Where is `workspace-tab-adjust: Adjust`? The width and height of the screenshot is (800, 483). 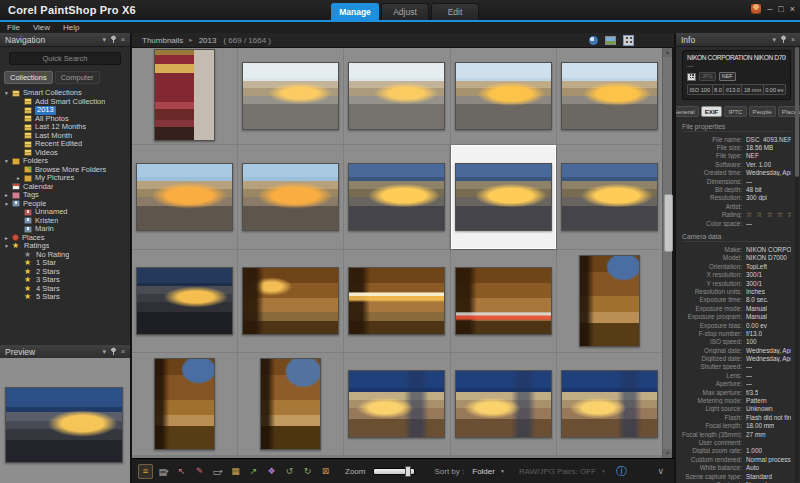
workspace-tab-adjust: Adjust is located at coordinates (405, 12).